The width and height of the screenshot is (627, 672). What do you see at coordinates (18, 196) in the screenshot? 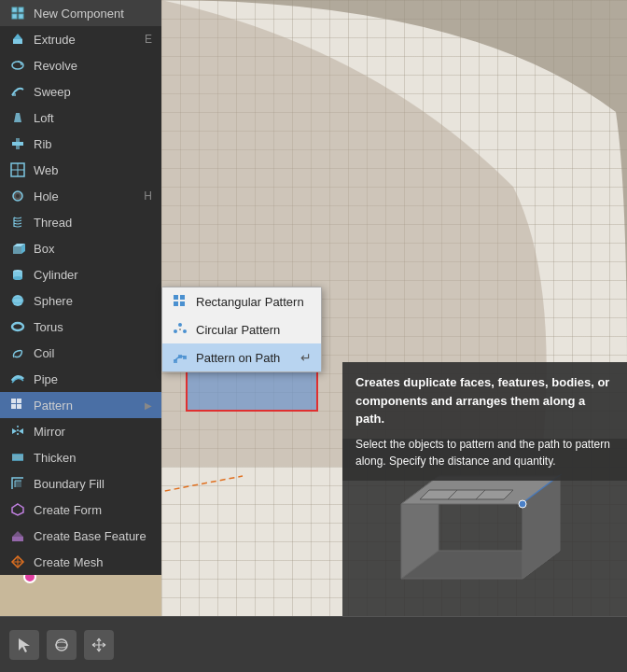
I see `hole-icon` at bounding box center [18, 196].